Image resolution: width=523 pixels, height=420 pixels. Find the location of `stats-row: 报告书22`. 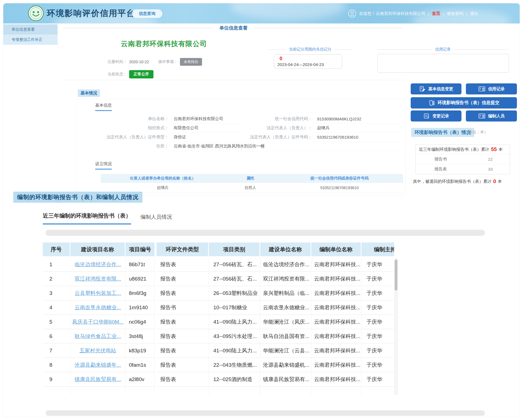

stats-row: 报告书22 is located at coordinates (463, 159).